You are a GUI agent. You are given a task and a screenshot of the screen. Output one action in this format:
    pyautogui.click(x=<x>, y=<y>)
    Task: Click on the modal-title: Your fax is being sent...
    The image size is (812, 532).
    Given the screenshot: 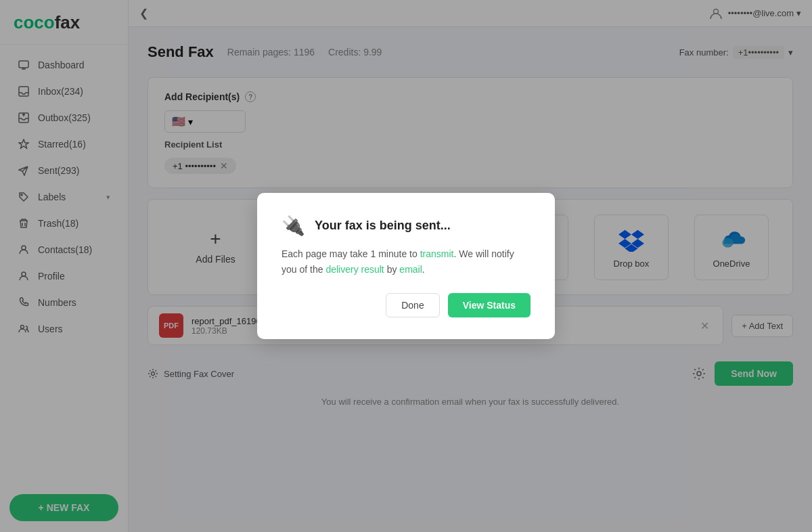 What is the action you would take?
    pyautogui.click(x=383, y=226)
    